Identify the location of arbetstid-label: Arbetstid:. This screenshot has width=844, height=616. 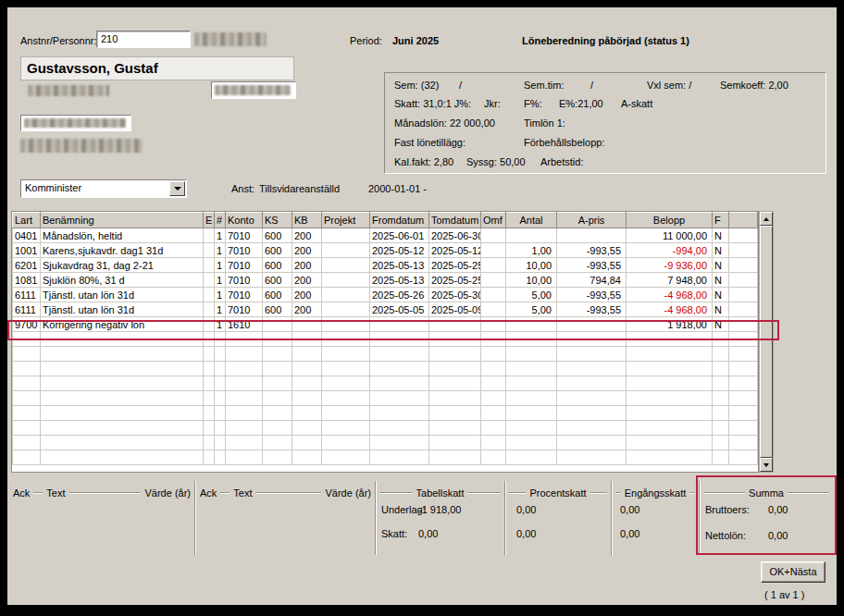
(562, 163).